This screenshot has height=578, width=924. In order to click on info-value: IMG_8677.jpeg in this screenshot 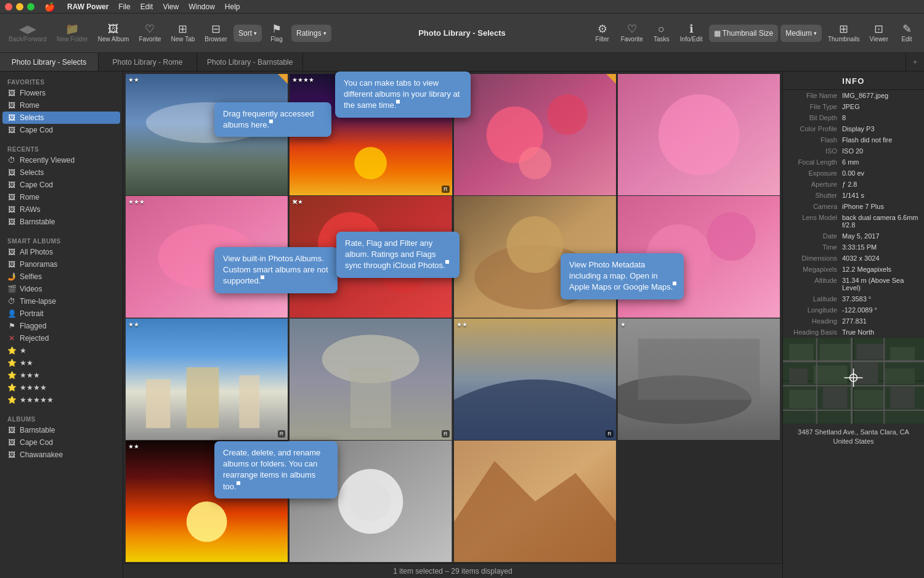, I will do `click(865, 96)`.